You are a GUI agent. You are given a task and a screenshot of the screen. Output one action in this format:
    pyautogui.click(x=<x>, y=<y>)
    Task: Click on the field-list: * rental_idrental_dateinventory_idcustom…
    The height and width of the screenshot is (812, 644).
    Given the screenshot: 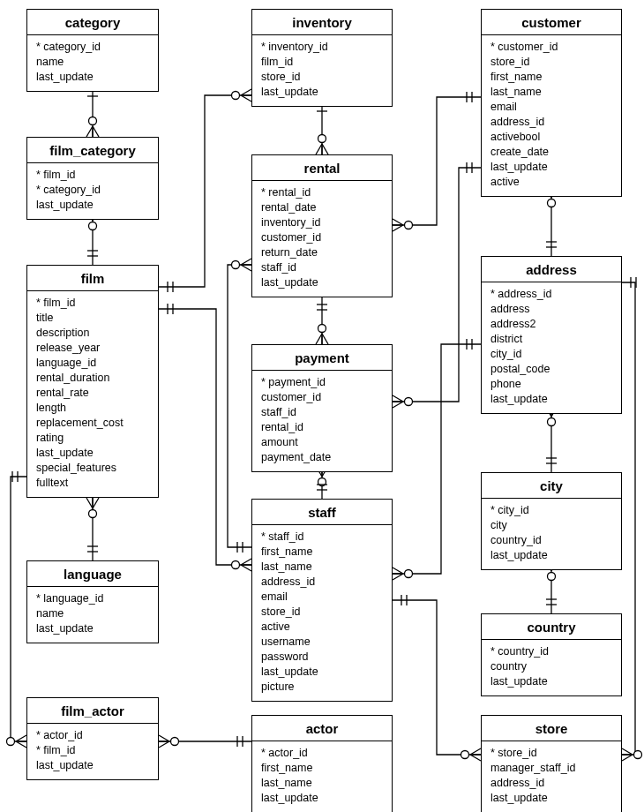 What is the action you would take?
    pyautogui.click(x=322, y=238)
    